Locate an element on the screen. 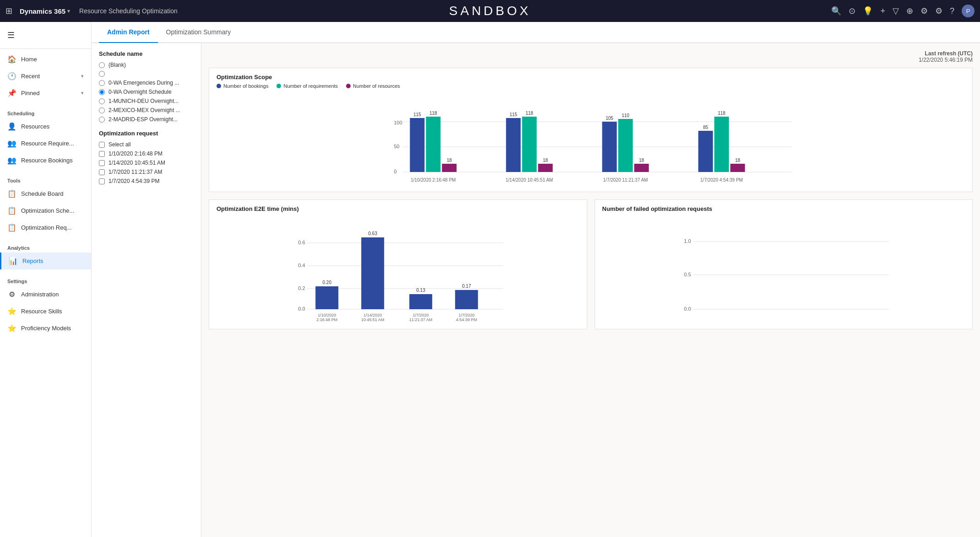 This screenshot has height=537, width=980. tab-optimization-summary: Optimization Summary is located at coordinates (199, 32).